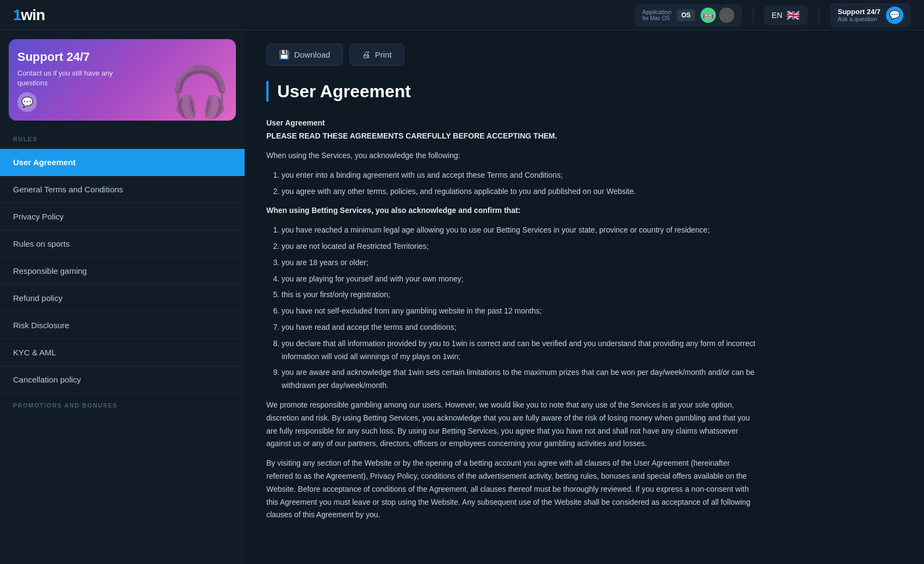  I want to click on app-section: Application for Mac OS OS 🤖, so click(688, 15).